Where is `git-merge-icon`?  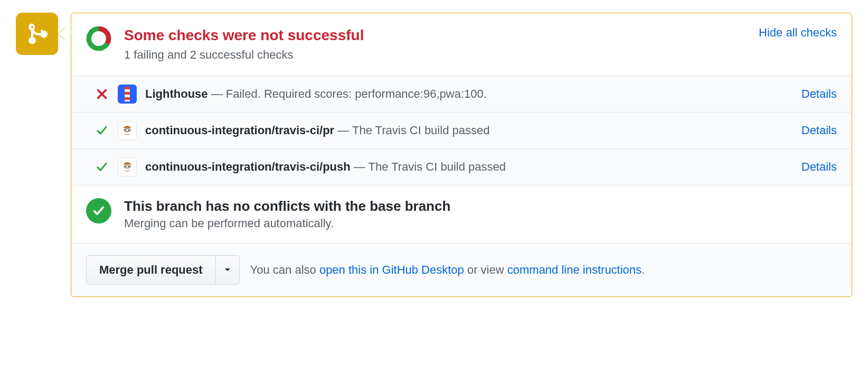
git-merge-icon is located at coordinates (37, 34).